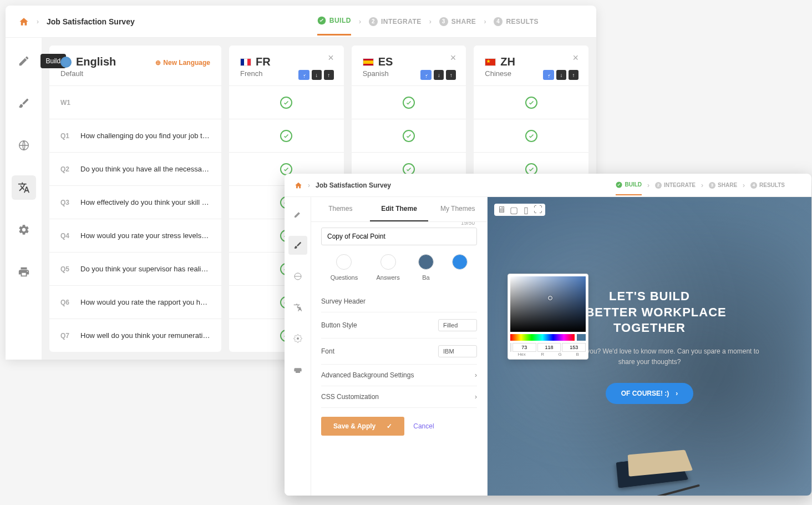 The image size is (812, 505). What do you see at coordinates (501, 210) in the screenshot?
I see `desktop-icon: 🖥` at bounding box center [501, 210].